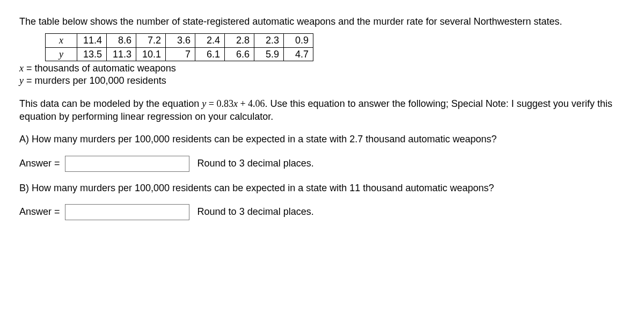  I want to click on part-a-answer-row: Answer = Round to 3 decimal places., so click(322, 164).